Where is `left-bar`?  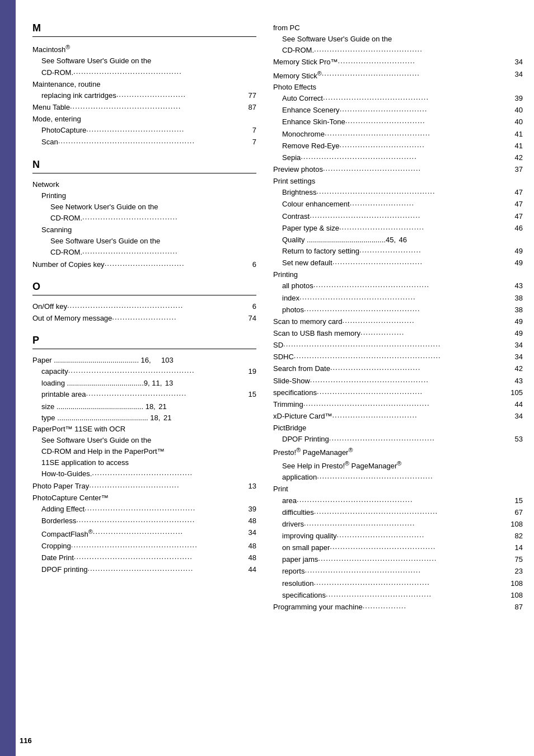 left-bar is located at coordinates (8, 378).